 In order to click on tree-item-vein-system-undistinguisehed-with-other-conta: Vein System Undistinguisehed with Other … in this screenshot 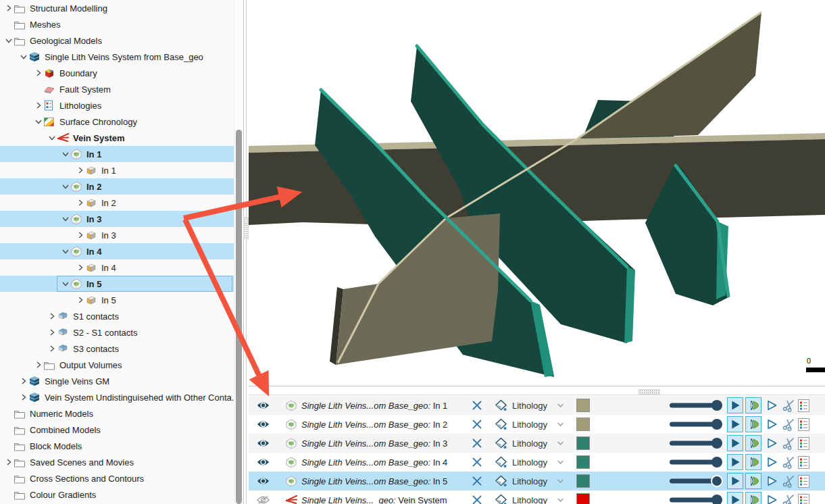, I will do `click(117, 397)`.